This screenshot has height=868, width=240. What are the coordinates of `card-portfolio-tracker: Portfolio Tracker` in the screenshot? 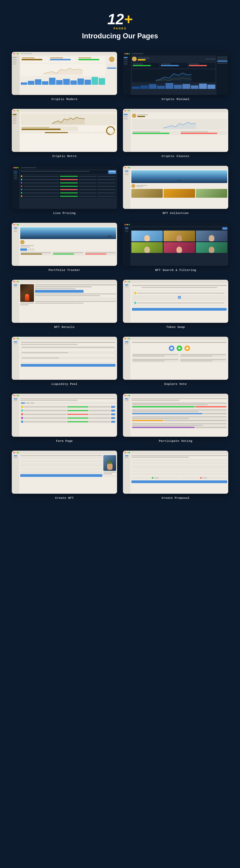 It's located at (64, 247).